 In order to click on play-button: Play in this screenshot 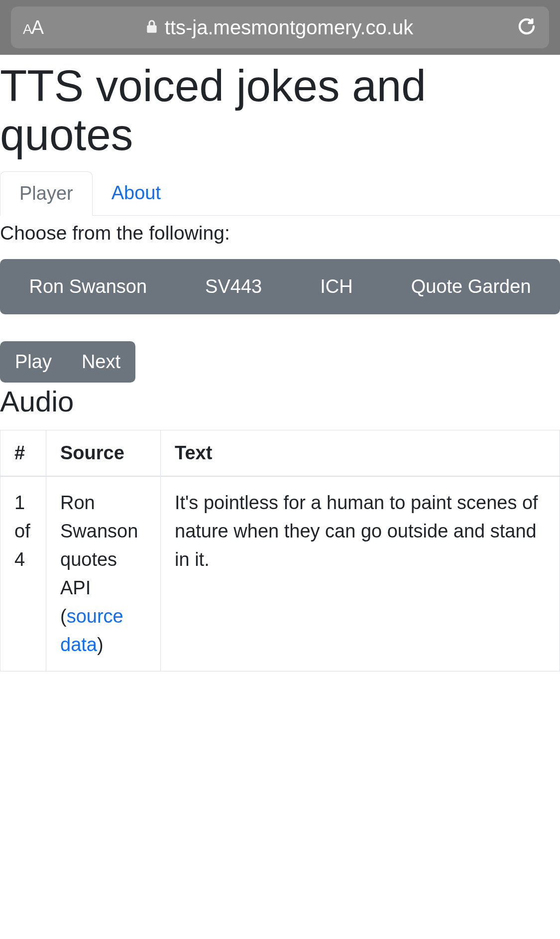, I will do `click(33, 362)`.